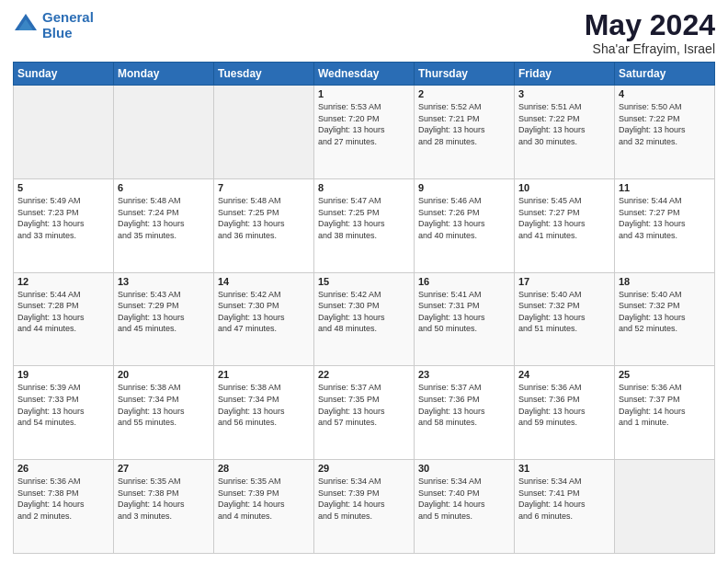 This screenshot has width=728, height=563. I want to click on day-number: 24, so click(564, 374).